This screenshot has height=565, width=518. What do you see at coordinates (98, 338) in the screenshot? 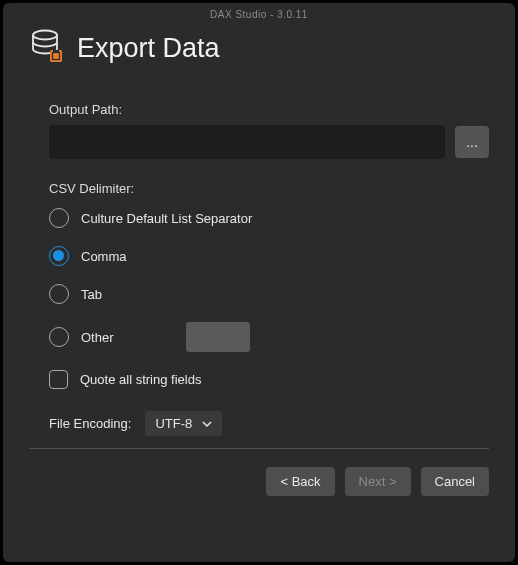
I see `radio-label: Other` at bounding box center [98, 338].